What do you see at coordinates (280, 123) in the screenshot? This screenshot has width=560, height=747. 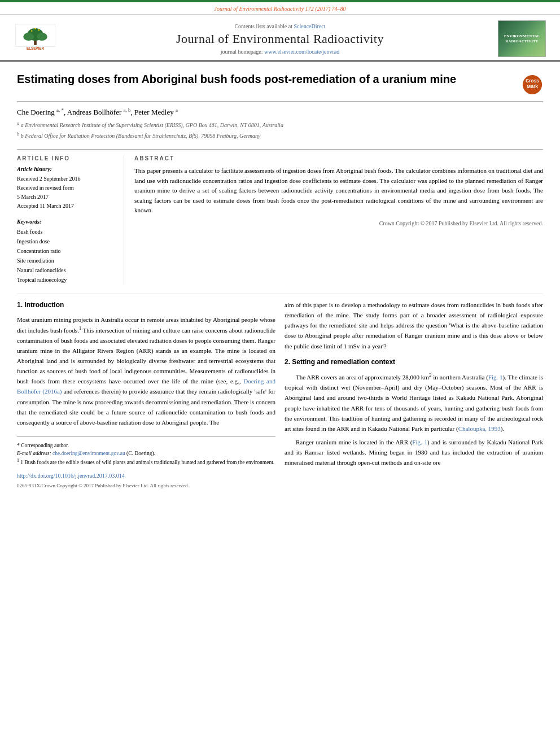 I see `authors-section: Che Doering a, *, Andreas Bollhöfer a, b…` at bounding box center [280, 123].